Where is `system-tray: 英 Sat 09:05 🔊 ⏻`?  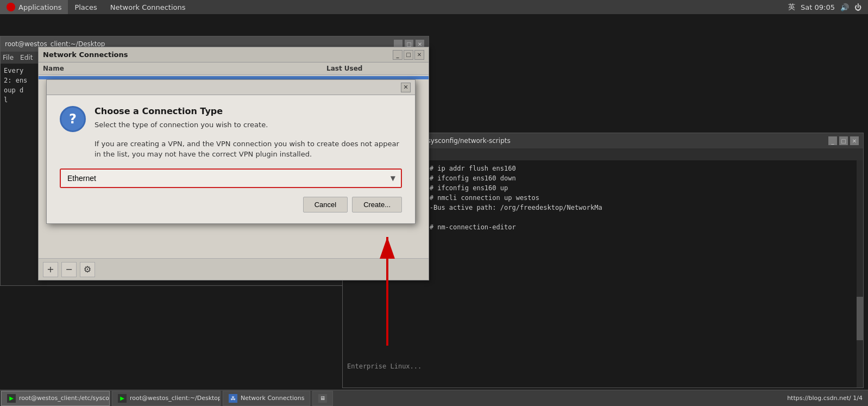
system-tray: 英 Sat 09:05 🔊 ⏻ is located at coordinates (828, 7).